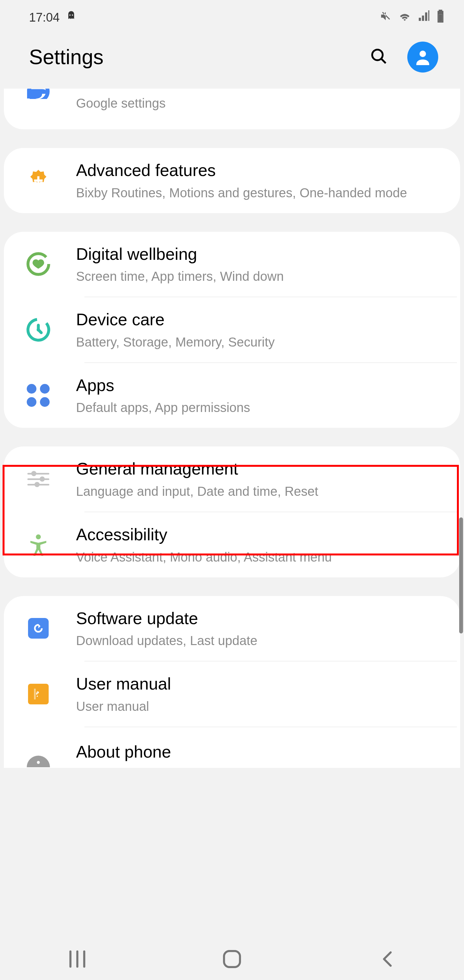  I want to click on settings-item-sub: Battery, Storage, Memory, Security, so click(260, 342).